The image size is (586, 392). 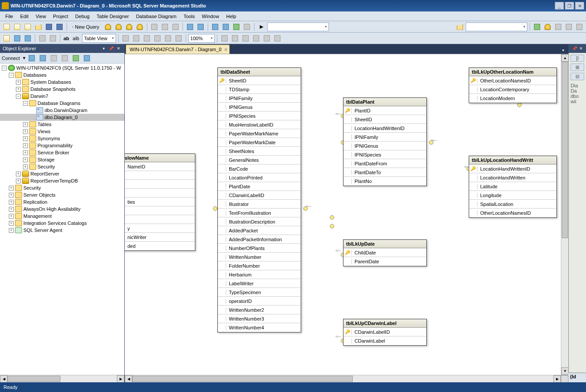 I want to click on tree-database-diagrams: −Database Diagrams, so click(x=62, y=103).